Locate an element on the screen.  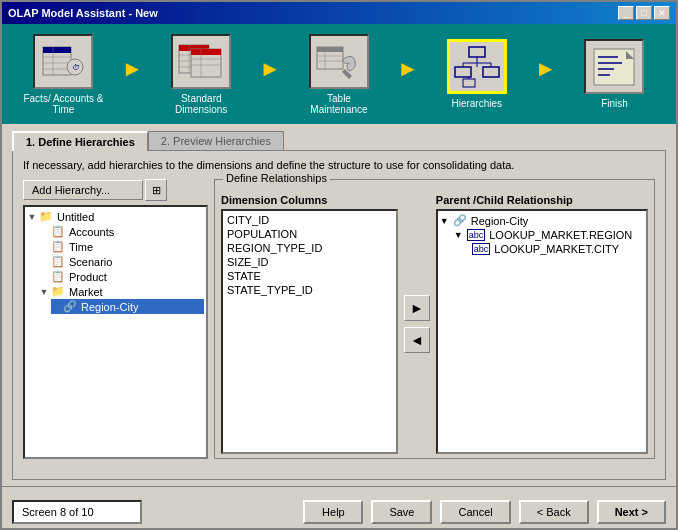
tree-item-region-city: 🔗 Region-City is located at coordinates (128, 306).